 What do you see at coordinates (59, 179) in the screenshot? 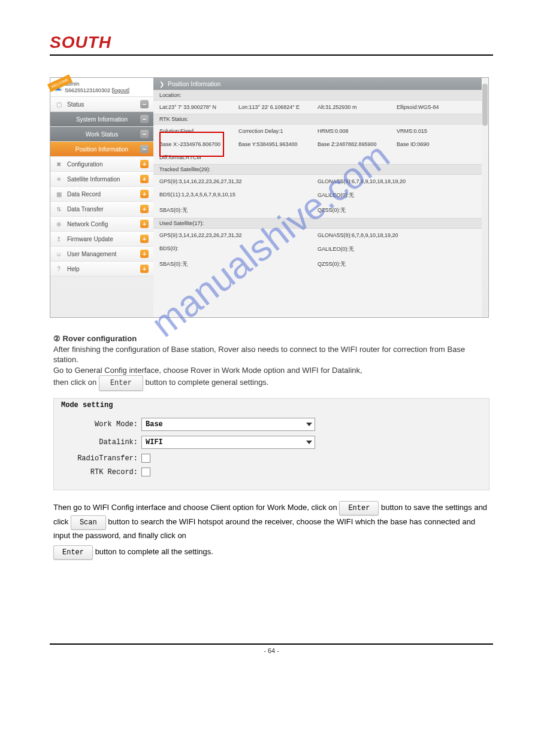
I see `satellite-icon: ✳` at bounding box center [59, 179].